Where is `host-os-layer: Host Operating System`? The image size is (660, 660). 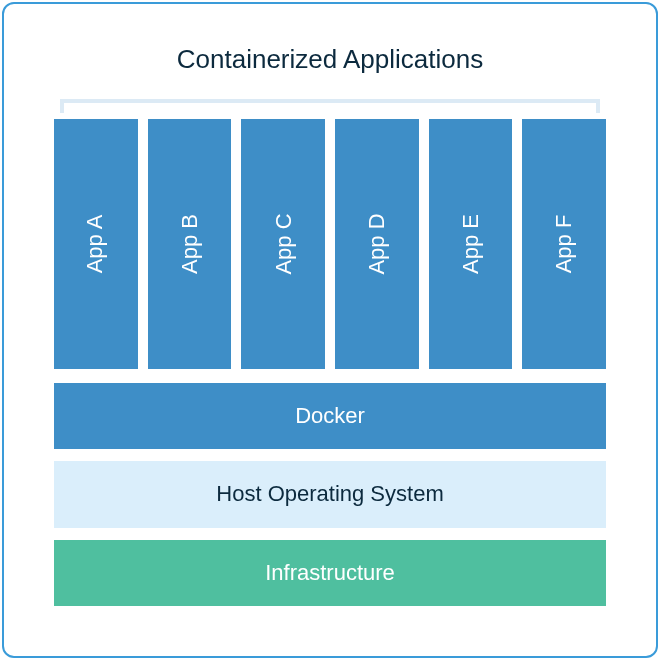 host-os-layer: Host Operating System is located at coordinates (330, 494).